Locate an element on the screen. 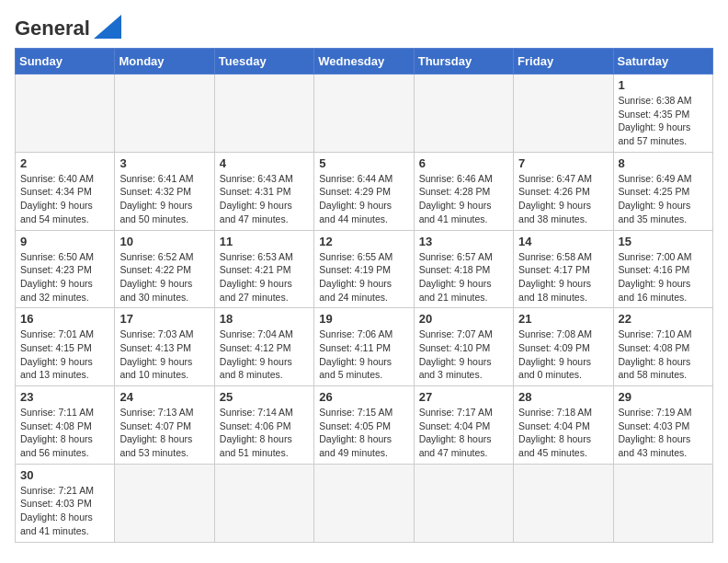 This screenshot has width=728, height=563. day-number: 19 is located at coordinates (364, 318).